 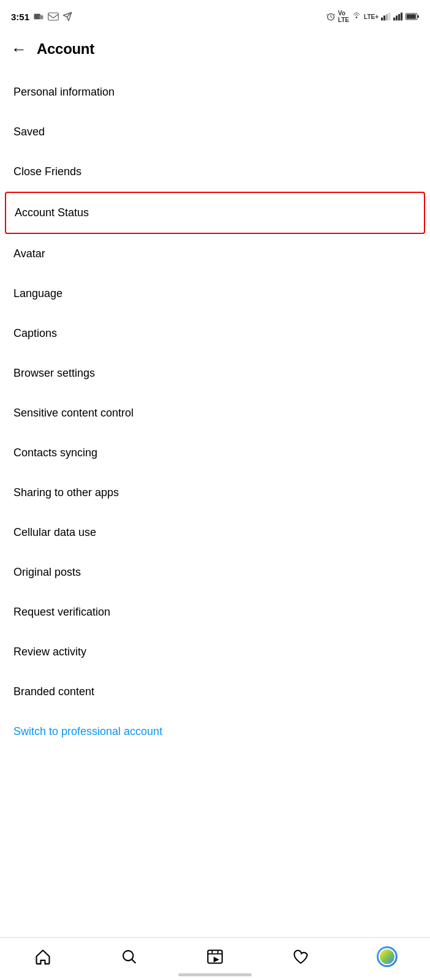 What do you see at coordinates (215, 132) in the screenshot?
I see `menu-item-saved: Saved` at bounding box center [215, 132].